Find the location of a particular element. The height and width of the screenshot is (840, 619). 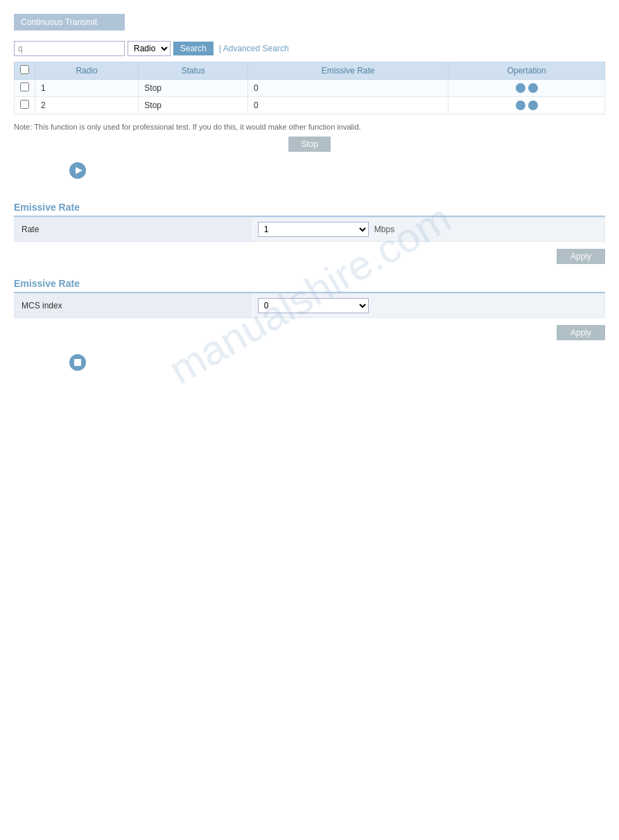

table-header-operation: Opertation is located at coordinates (527, 71).